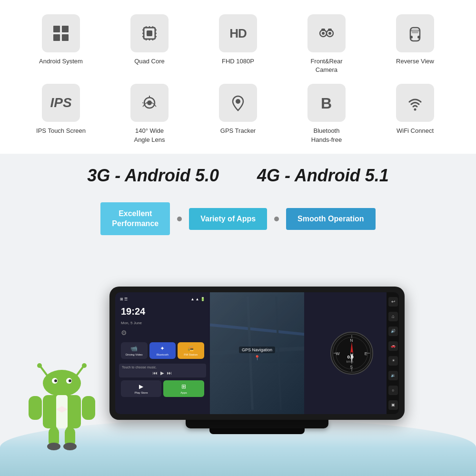 The width and height of the screenshot is (476, 476). What do you see at coordinates (393, 361) in the screenshot?
I see `brightness-btn: ☀` at bounding box center [393, 361].